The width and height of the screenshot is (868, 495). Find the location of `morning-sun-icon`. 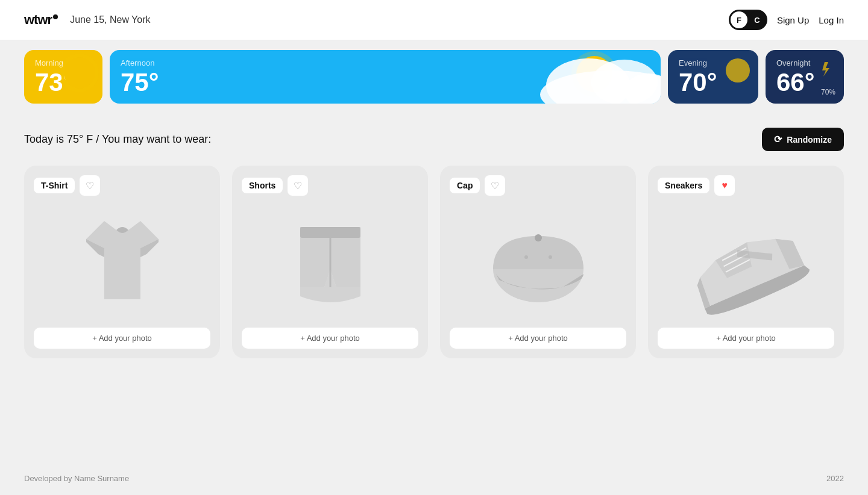

morning-sun-icon is located at coordinates (80, 73).